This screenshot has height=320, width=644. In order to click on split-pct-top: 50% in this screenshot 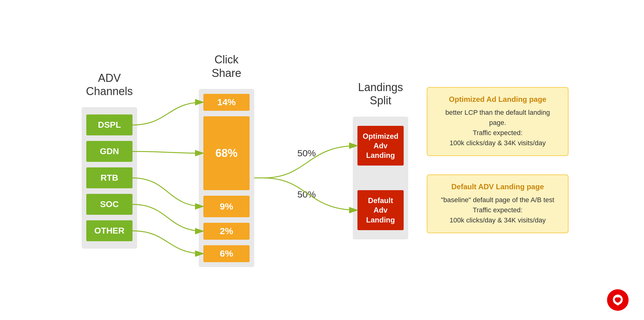, I will do `click(307, 153)`.